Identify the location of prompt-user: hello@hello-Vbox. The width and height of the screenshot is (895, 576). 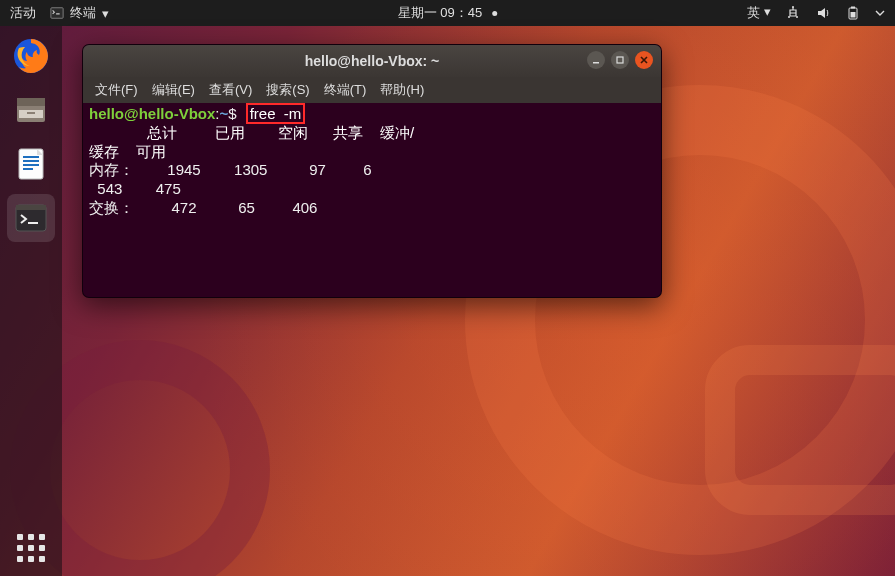
(152, 114).